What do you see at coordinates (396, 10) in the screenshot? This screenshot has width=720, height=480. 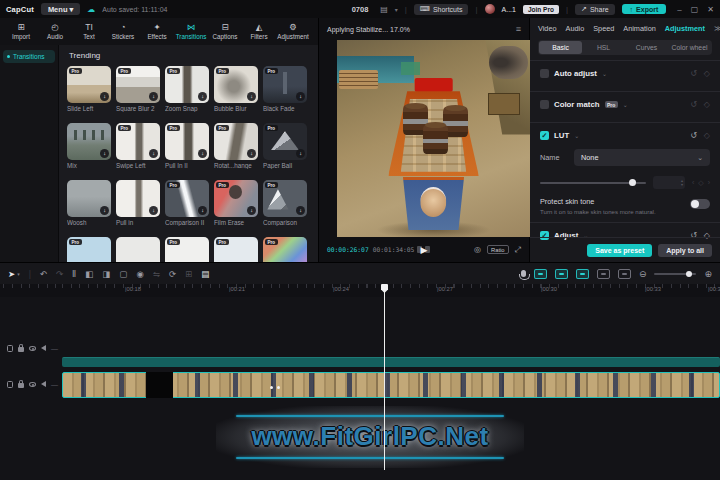 I see `chevron-down-icon: ▾` at bounding box center [396, 10].